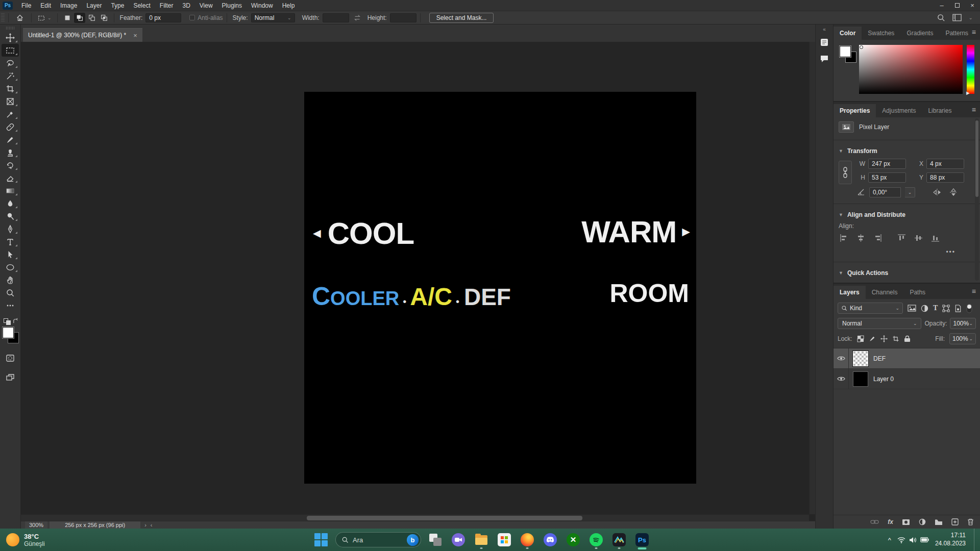 The width and height of the screenshot is (980, 551). I want to click on menu-plugins: Plugins, so click(232, 6).